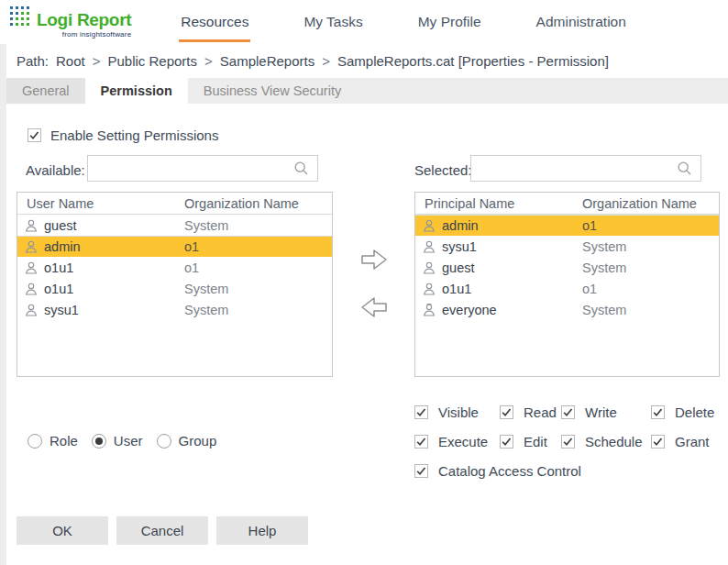 This screenshot has height=565, width=728. I want to click on right-grant: Grant, so click(680, 442).